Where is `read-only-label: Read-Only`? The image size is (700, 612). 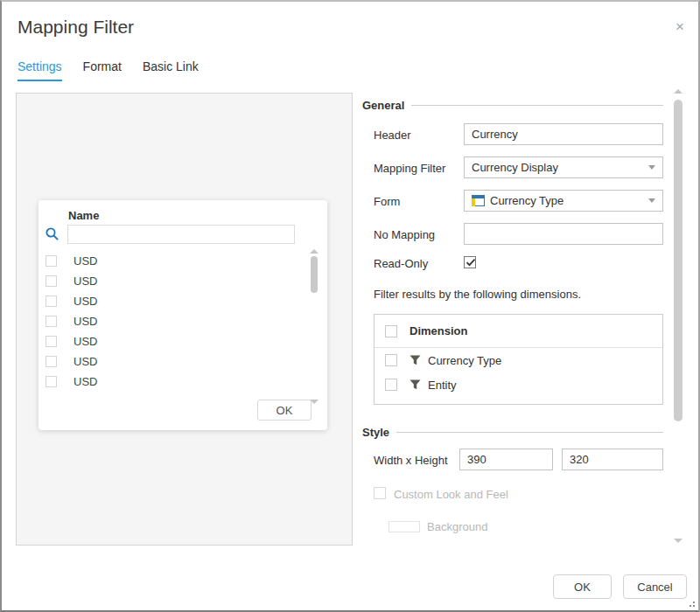
read-only-label: Read-Only is located at coordinates (401, 264).